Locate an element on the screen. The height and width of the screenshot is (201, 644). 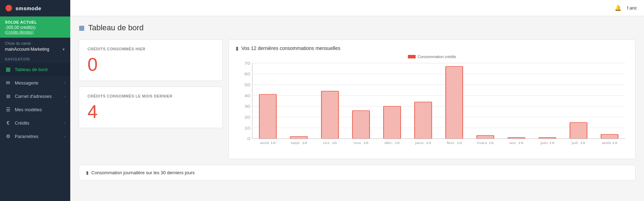
user-name: f.anc is located at coordinates (632, 8).